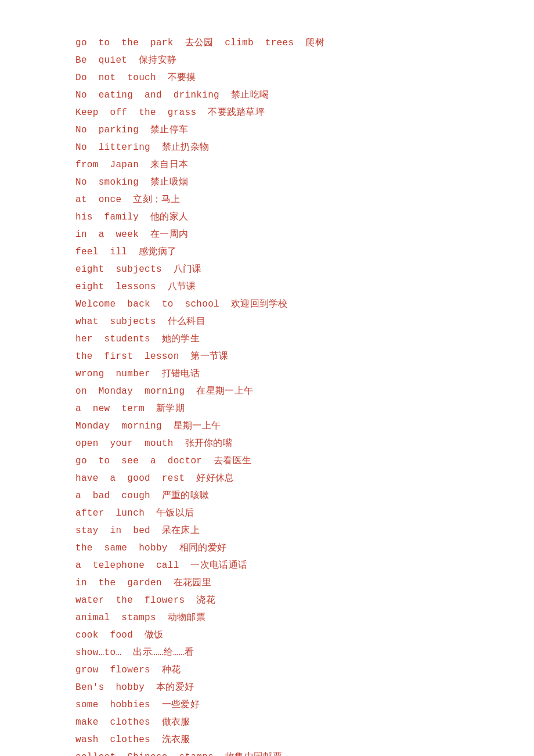  I want to click on list-item: Ben's hobby 本的爱好, so click(267, 687).